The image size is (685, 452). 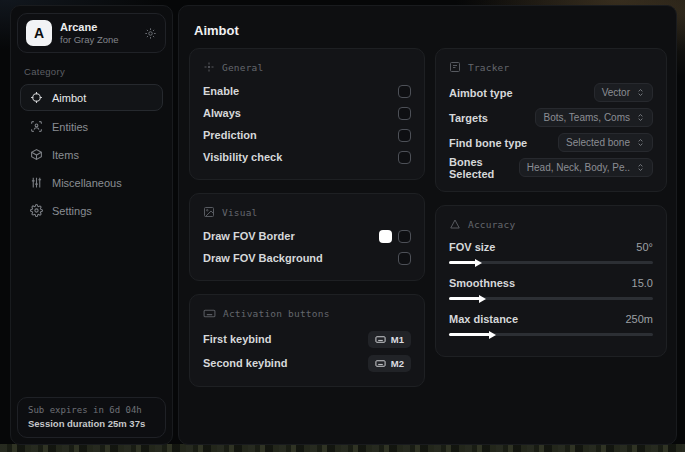 What do you see at coordinates (242, 68) in the screenshot?
I see `section-title: General` at bounding box center [242, 68].